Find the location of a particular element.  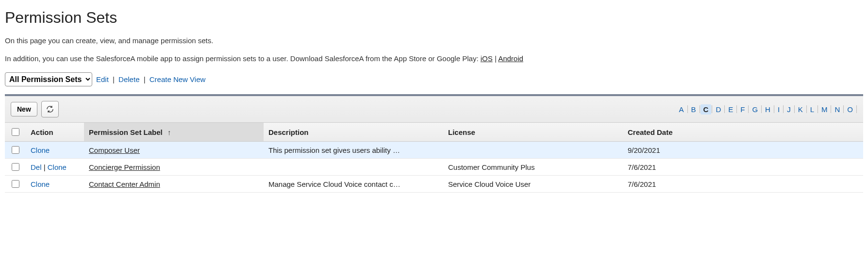

select-all-checkbox is located at coordinates (16, 132).